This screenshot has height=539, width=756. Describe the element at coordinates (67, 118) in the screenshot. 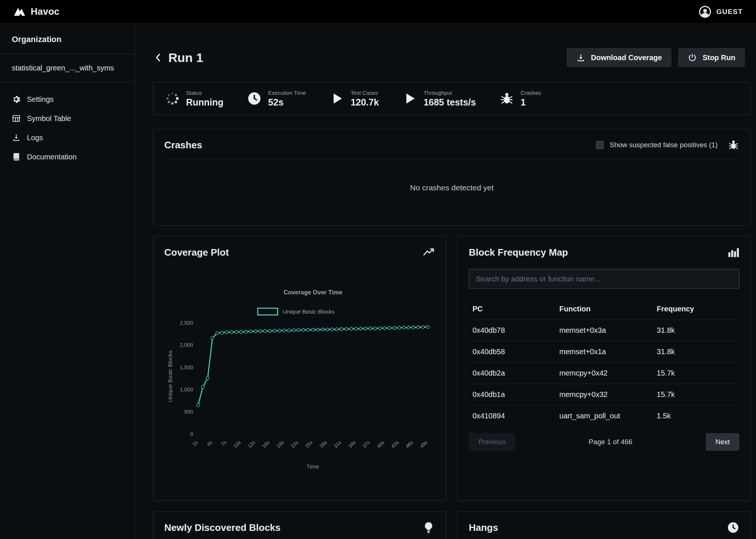

I see `sidebar-item-symbol-table: Symbol Table` at that location.